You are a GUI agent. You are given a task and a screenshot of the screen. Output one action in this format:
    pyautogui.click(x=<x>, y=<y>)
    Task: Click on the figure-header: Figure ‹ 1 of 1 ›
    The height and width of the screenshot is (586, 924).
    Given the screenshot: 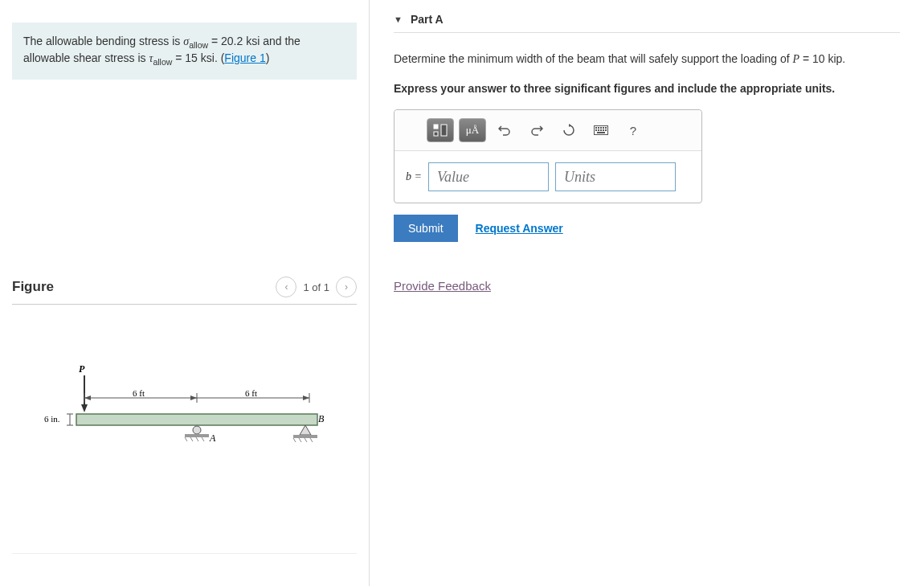 What is the action you would take?
    pyautogui.click(x=185, y=291)
    